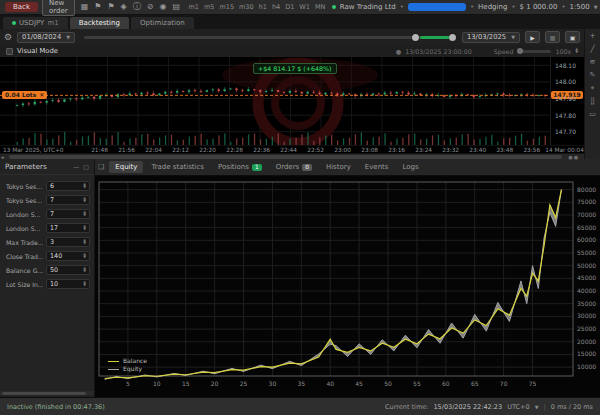  I want to click on timeframe-m15: m15, so click(227, 7).